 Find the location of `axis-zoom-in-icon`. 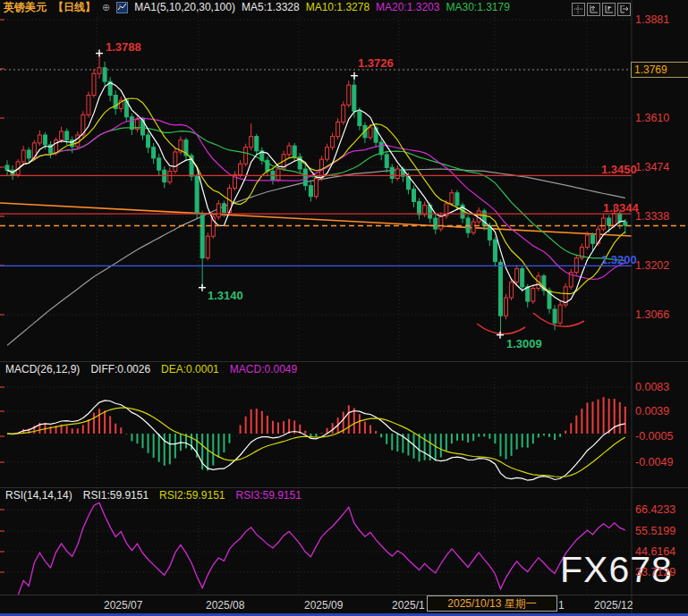

axis-zoom-in-icon is located at coordinates (594, 9).